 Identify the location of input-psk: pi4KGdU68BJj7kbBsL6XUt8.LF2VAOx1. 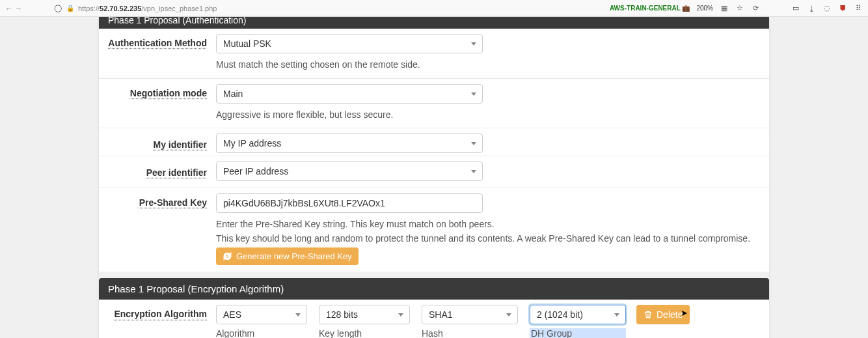
(349, 203).